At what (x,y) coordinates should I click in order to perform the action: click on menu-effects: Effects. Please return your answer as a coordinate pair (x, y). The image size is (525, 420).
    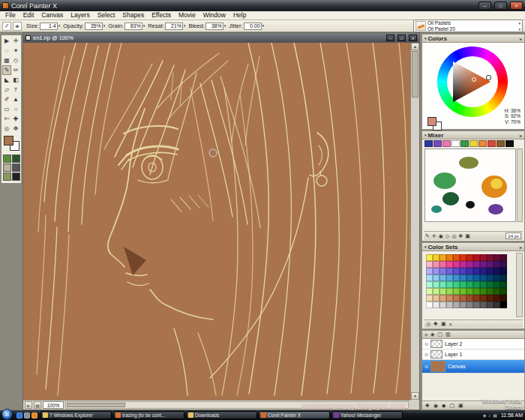
    Looking at the image, I should click on (161, 15).